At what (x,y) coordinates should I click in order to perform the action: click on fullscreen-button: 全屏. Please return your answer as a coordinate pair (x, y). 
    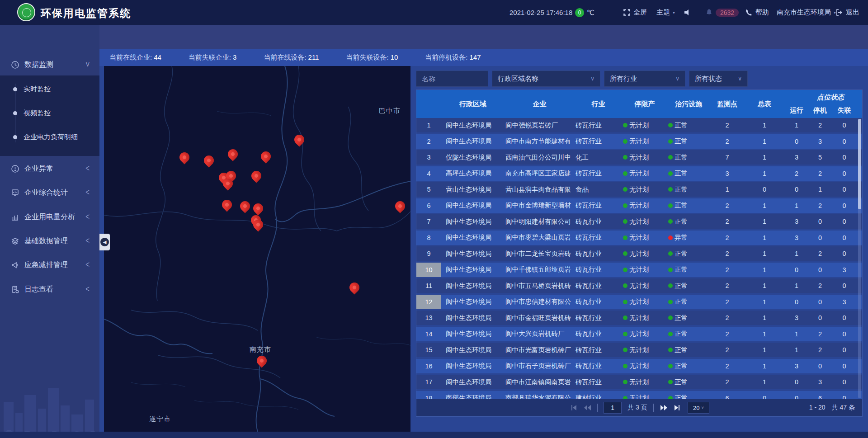
    Looking at the image, I should click on (635, 13).